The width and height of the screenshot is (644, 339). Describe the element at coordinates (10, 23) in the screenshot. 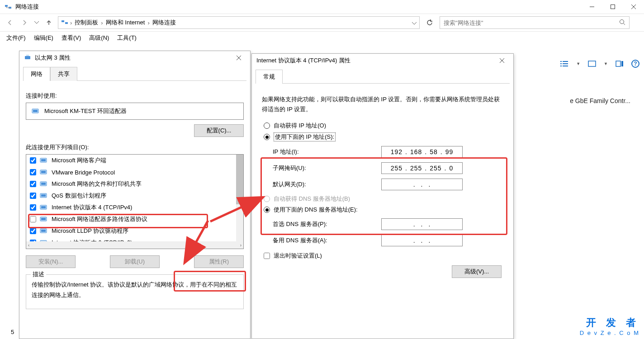

I see `back-button` at that location.